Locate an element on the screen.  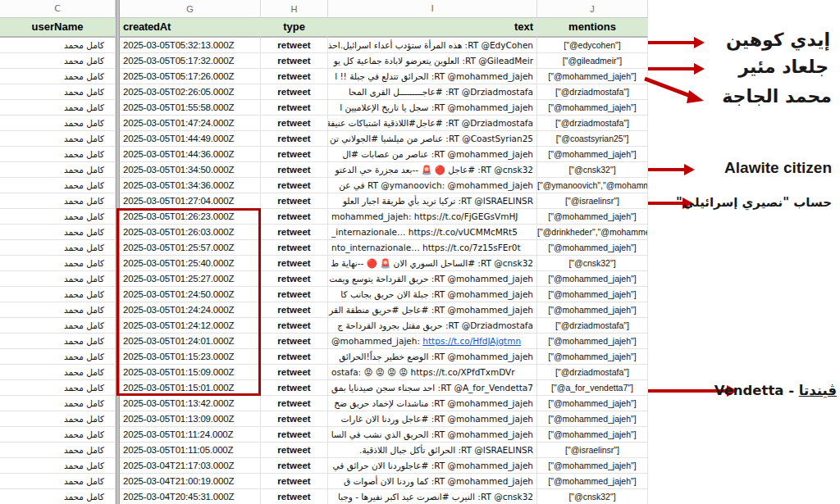
cell-createdat: 2025-03-05T01:13:09.000Z is located at coordinates (190, 420).